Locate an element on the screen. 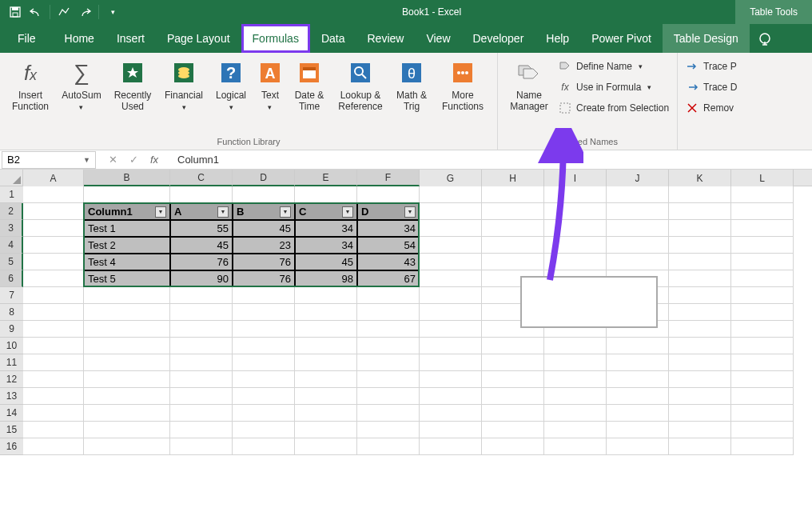  insert-function-fx-button: fx is located at coordinates (154, 160).